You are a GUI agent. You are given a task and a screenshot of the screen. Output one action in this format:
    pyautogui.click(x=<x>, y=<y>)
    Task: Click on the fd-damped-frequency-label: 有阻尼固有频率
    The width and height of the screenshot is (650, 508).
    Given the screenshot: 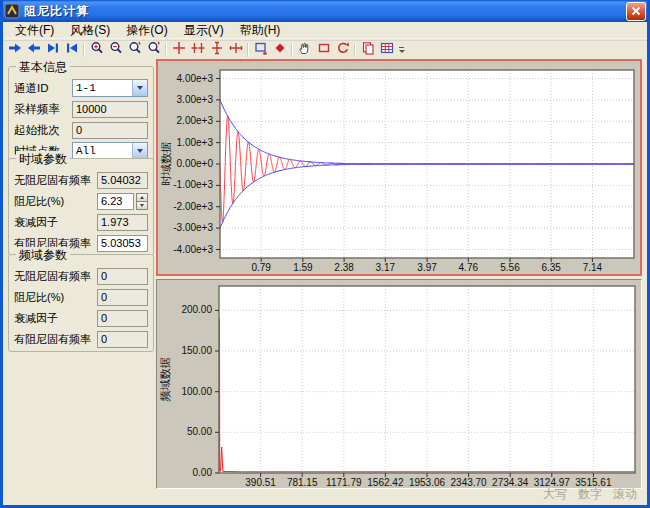 What is the action you would take?
    pyautogui.click(x=56, y=340)
    